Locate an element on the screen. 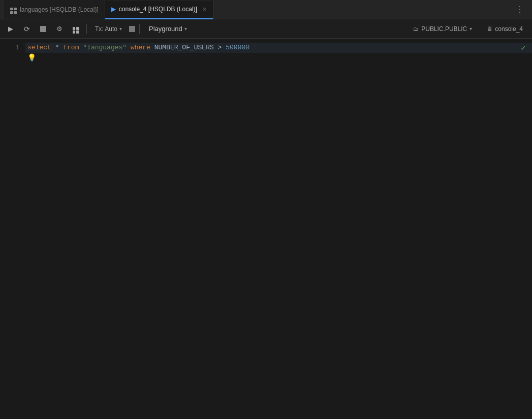  settings-button: ⚙ is located at coordinates (59, 29).